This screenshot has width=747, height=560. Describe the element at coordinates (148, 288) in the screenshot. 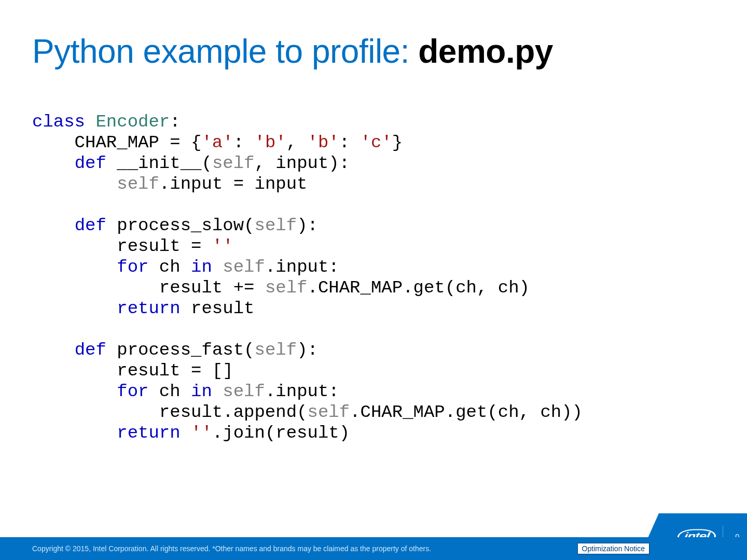

I see `code-token: result +=` at that location.